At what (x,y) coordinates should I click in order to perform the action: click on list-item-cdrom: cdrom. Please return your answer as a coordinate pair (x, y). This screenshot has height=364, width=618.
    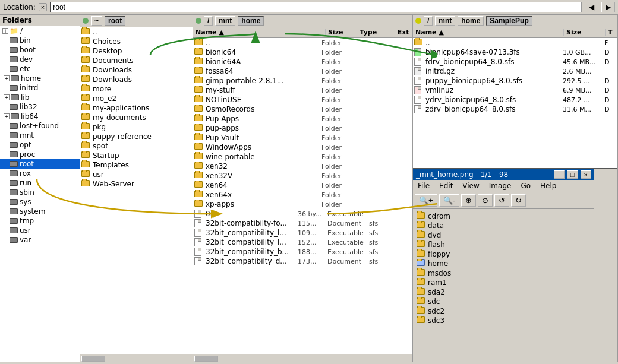
    Looking at the image, I should click on (504, 216).